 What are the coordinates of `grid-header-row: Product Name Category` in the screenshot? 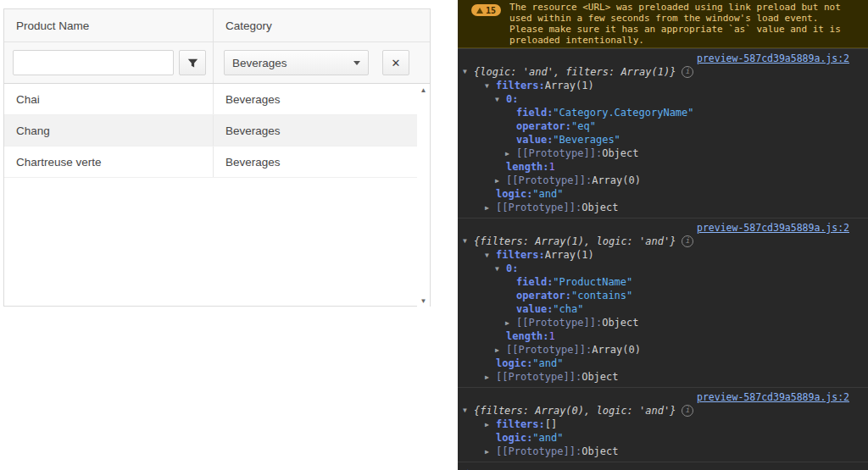 It's located at (217, 25).